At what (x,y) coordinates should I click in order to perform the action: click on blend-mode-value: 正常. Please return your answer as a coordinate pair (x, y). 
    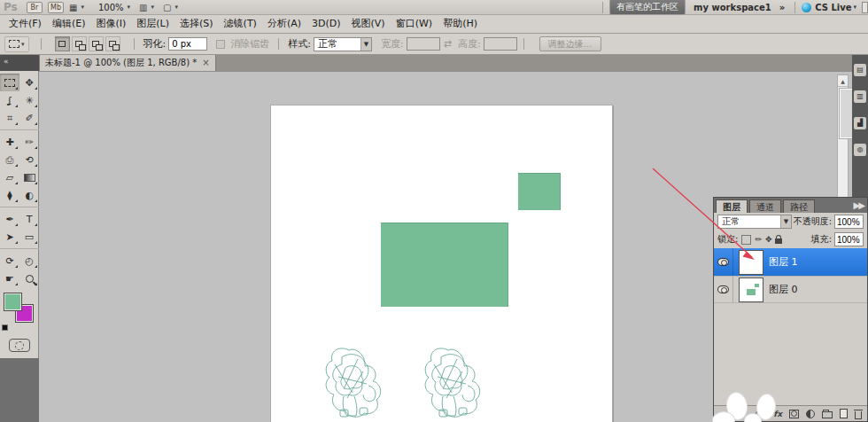
    Looking at the image, I should click on (731, 222).